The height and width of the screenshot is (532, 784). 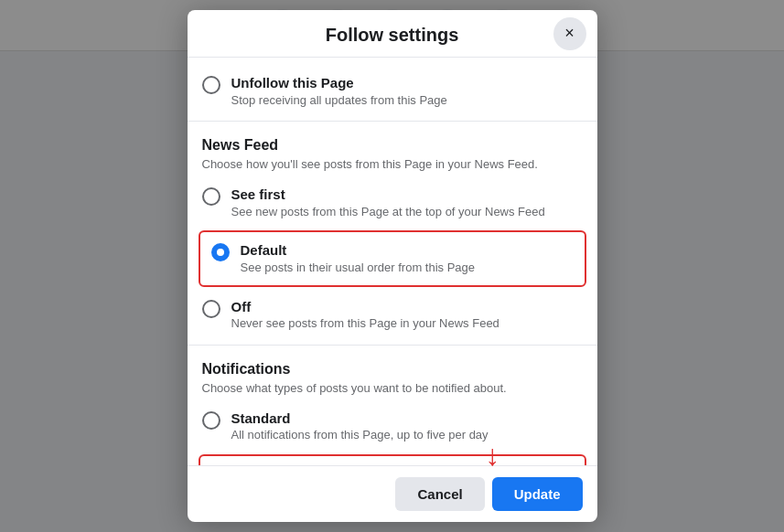 I want to click on see-first-desc: See new posts from this Page at the top …, so click(x=407, y=212).